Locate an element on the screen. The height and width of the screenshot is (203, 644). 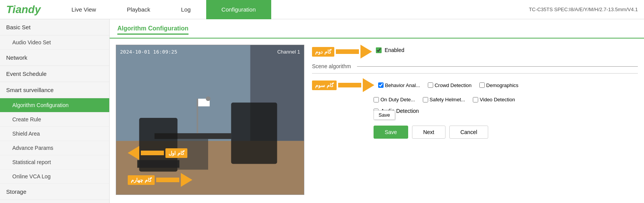
step4-label: گام چهارم is located at coordinates (141, 180).